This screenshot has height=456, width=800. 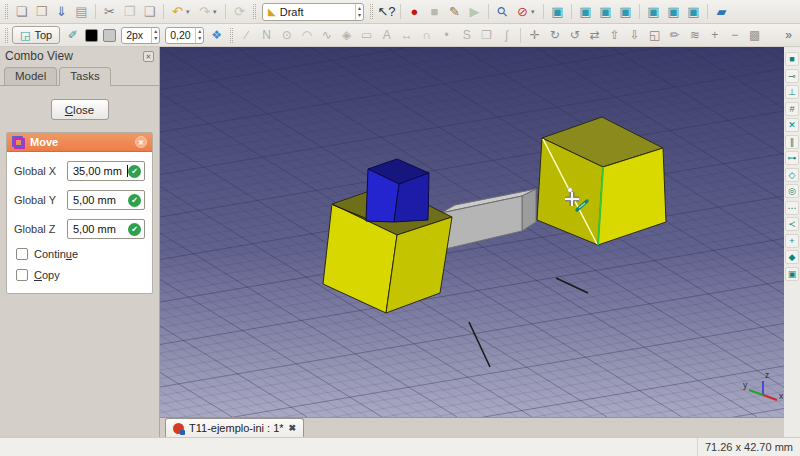 I want to click on snap-endpoint-icon: ⊸, so click(x=792, y=76).